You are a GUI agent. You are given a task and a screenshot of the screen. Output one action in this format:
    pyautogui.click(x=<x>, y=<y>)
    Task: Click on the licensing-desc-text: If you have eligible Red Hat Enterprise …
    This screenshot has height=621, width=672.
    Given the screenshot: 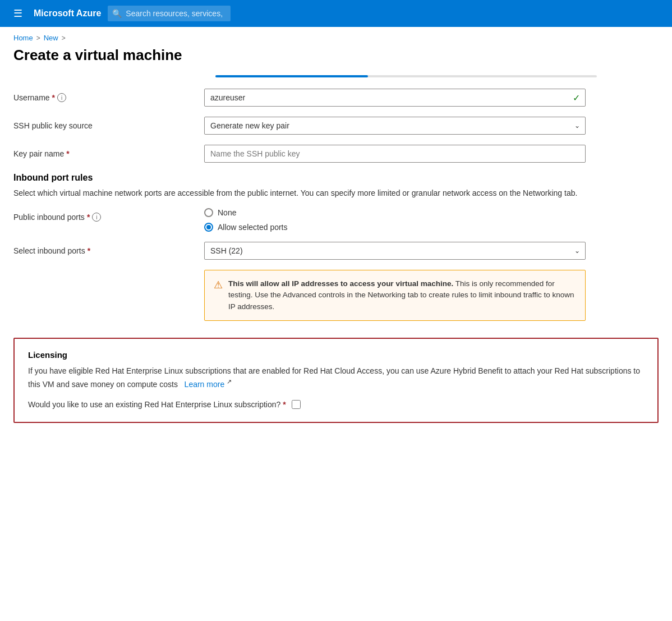 What is the action you would take?
    pyautogui.click(x=334, y=378)
    